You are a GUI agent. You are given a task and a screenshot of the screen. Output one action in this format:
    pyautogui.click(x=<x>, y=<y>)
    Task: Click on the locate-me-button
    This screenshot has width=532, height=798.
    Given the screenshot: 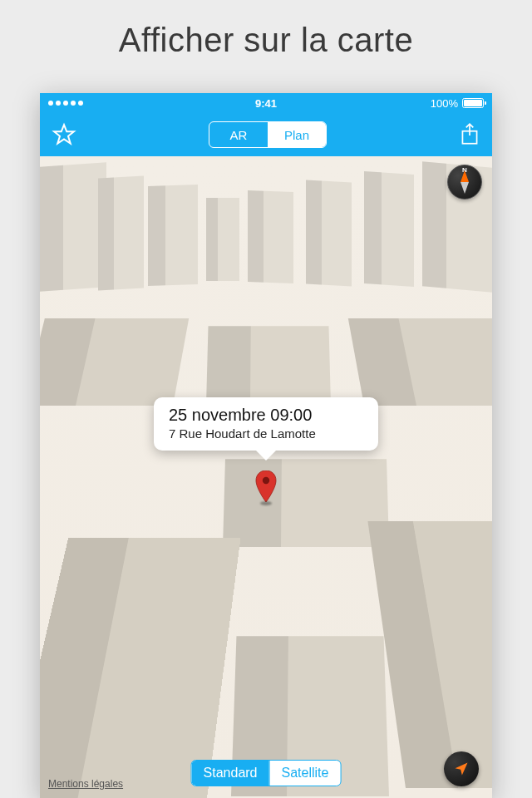 What is the action you would take?
    pyautogui.click(x=461, y=769)
    